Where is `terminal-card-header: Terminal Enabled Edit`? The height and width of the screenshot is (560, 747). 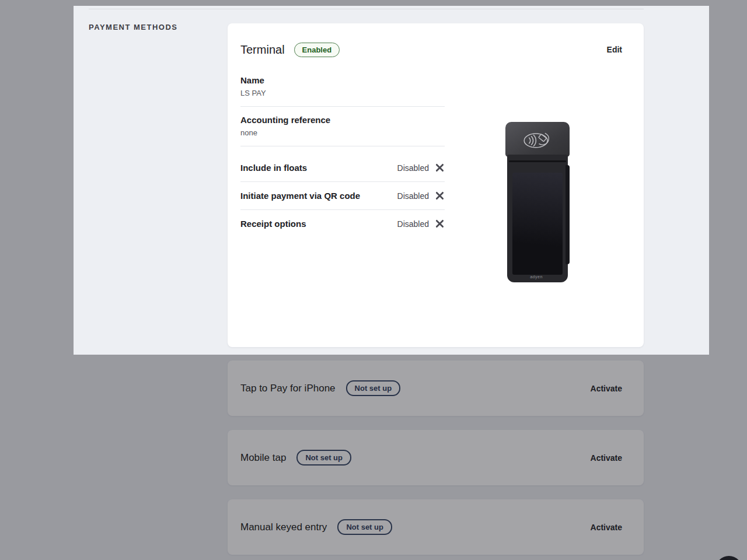 terminal-card-header: Terminal Enabled Edit is located at coordinates (431, 50).